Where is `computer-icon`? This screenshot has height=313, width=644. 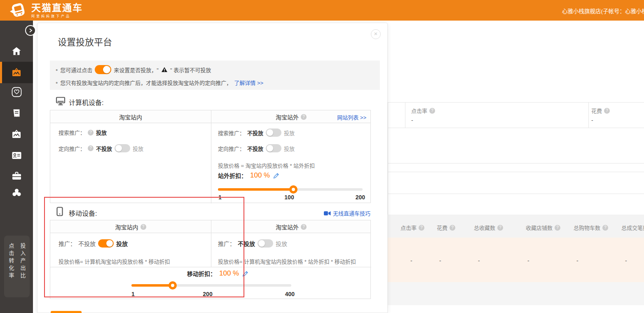
computer-icon is located at coordinates (61, 101).